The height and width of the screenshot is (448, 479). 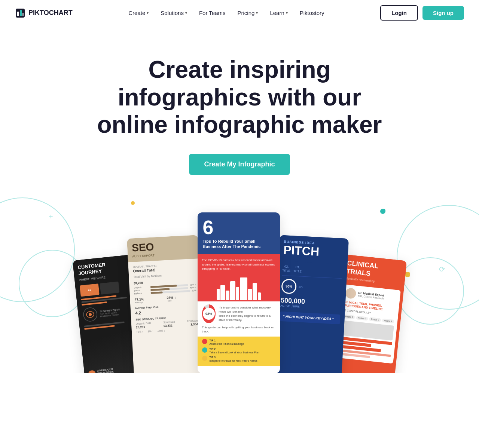 What do you see at coordinates (278, 13) in the screenshot?
I see `nav-learn: Learn ▾` at bounding box center [278, 13].